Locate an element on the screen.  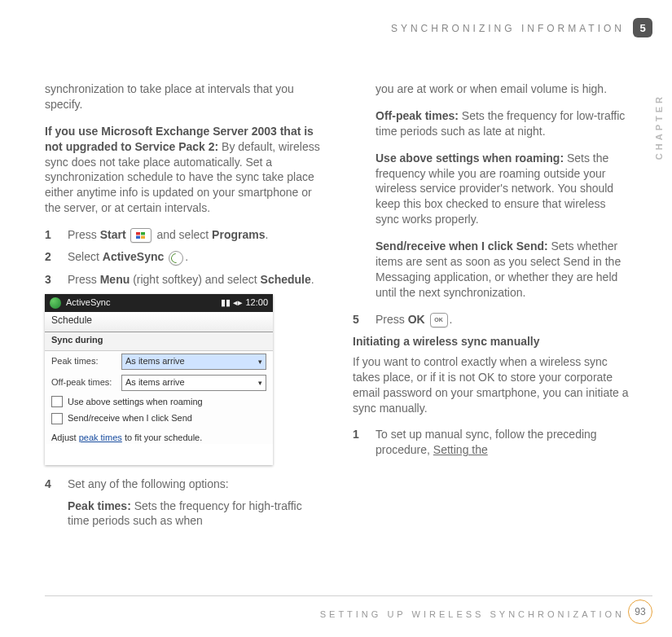
footer-divider is located at coordinates (349, 596).